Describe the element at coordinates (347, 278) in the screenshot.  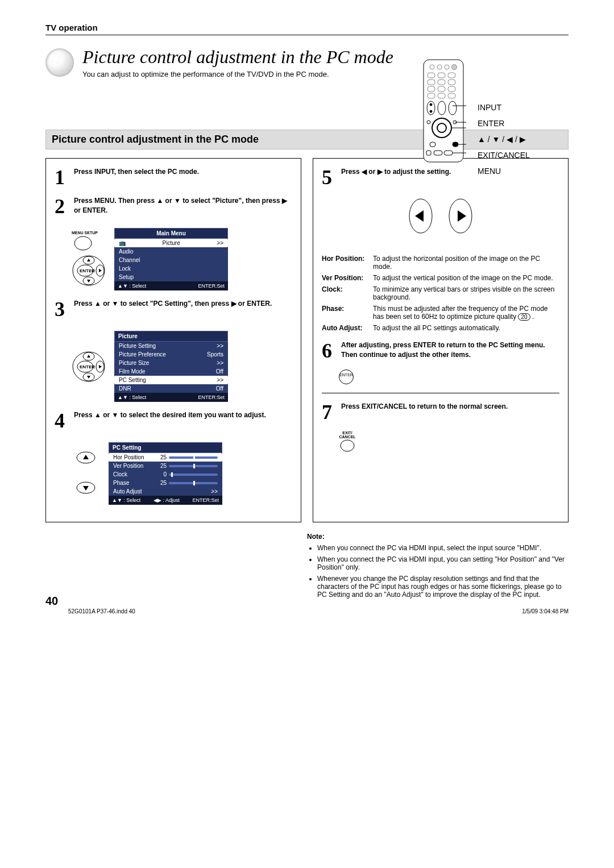
I see `def-ver-label: Ver Position:` at that location.